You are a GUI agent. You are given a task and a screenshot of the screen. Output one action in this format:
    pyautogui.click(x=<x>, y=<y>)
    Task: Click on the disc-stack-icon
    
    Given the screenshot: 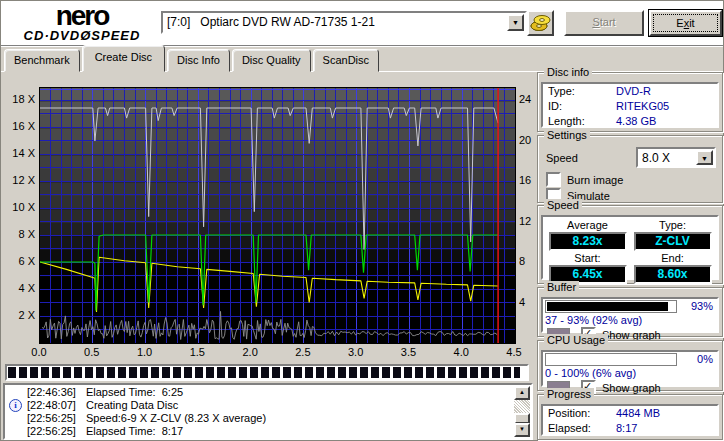 What is the action you would take?
    pyautogui.click(x=540, y=23)
    